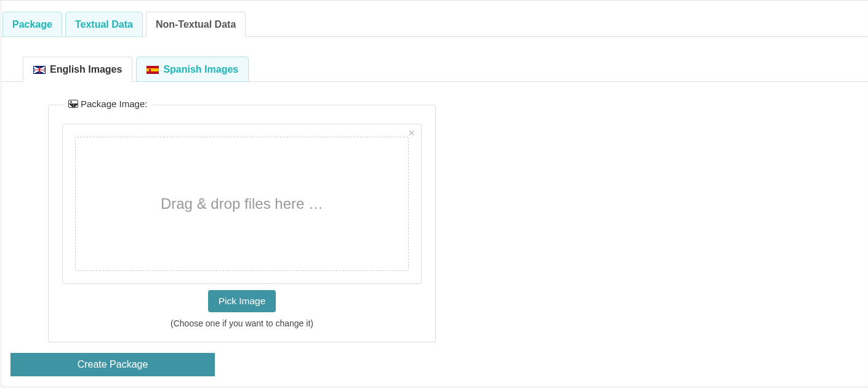 The image size is (868, 388). What do you see at coordinates (435, 18) in the screenshot?
I see `main-tabs: Package Textual Data Non-Textual Data` at bounding box center [435, 18].